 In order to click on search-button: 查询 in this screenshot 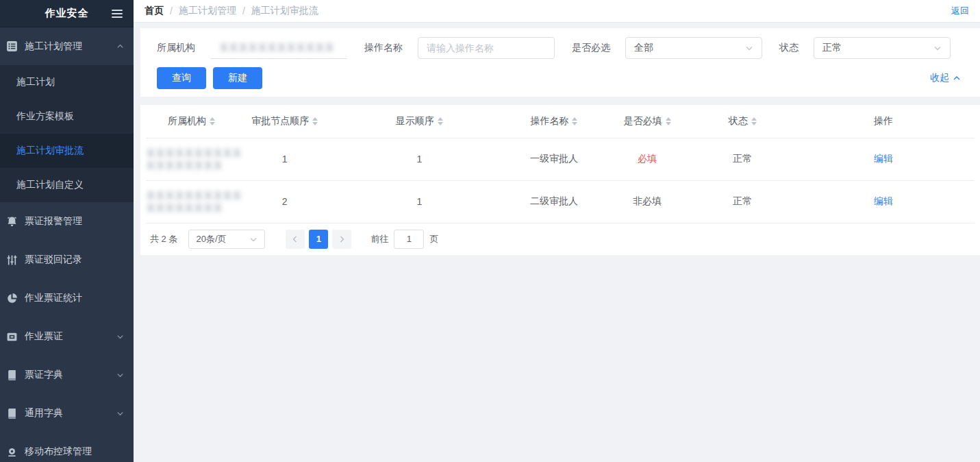, I will do `click(181, 78)`.